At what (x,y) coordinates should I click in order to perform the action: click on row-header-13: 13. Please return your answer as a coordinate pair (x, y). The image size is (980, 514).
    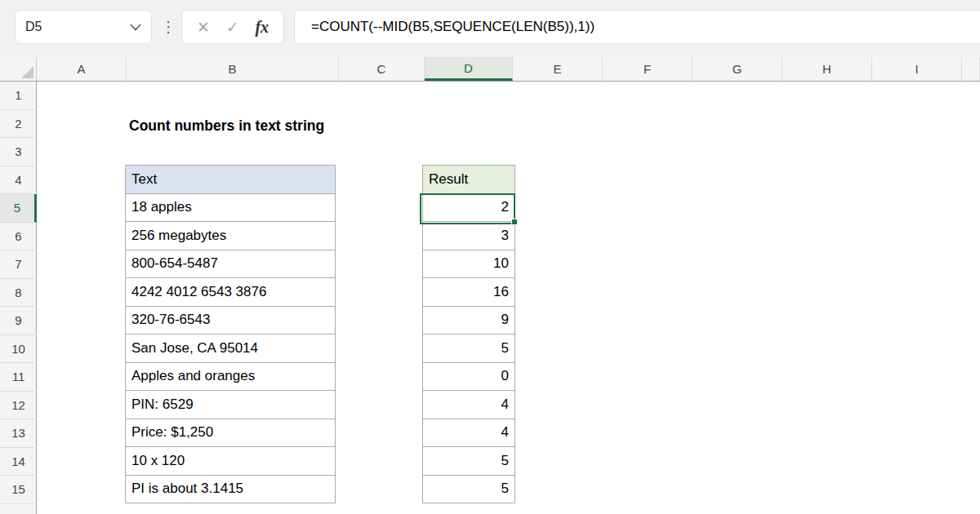
    Looking at the image, I should click on (18, 434).